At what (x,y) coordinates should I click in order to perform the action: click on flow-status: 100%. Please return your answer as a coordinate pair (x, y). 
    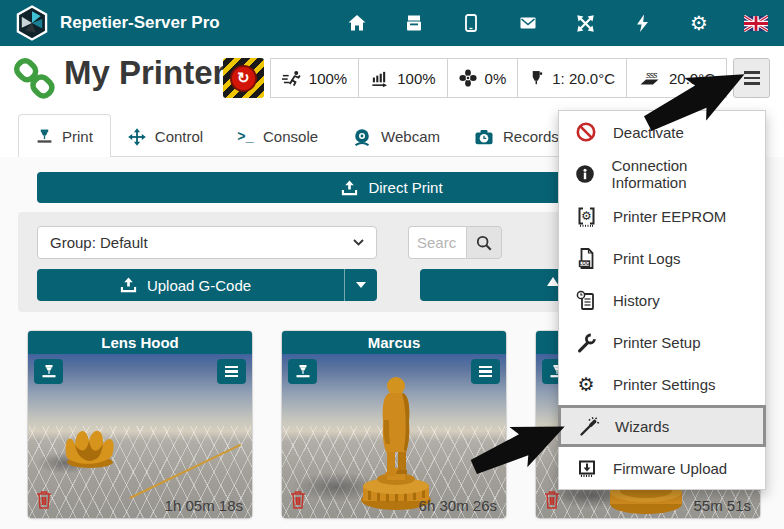
    Looking at the image, I should click on (403, 78).